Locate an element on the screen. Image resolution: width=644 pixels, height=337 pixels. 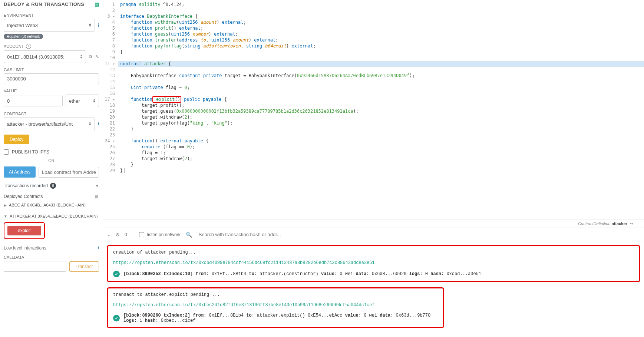
terminal-line: creation of attacker pending... is located at coordinates (374, 252).